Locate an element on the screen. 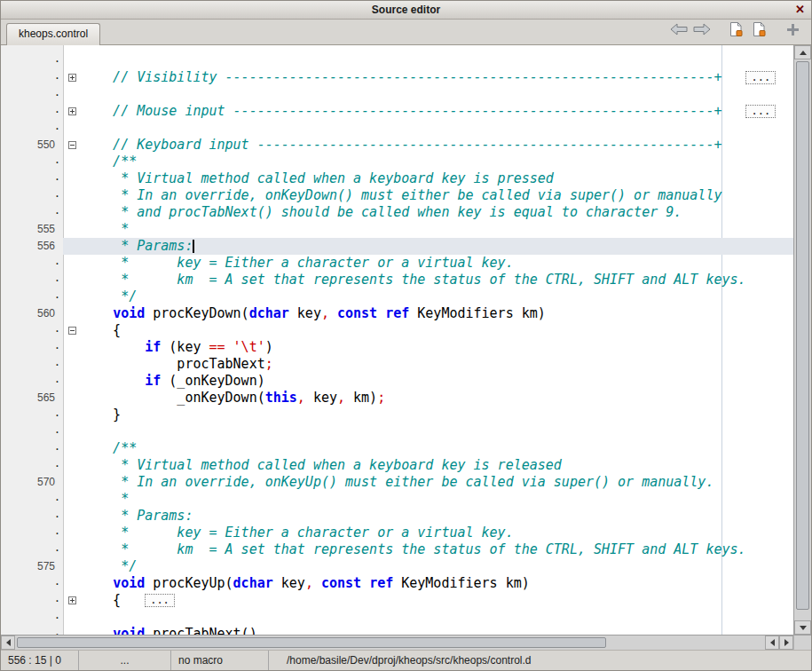  scroll-left-button is located at coordinates (8, 643).